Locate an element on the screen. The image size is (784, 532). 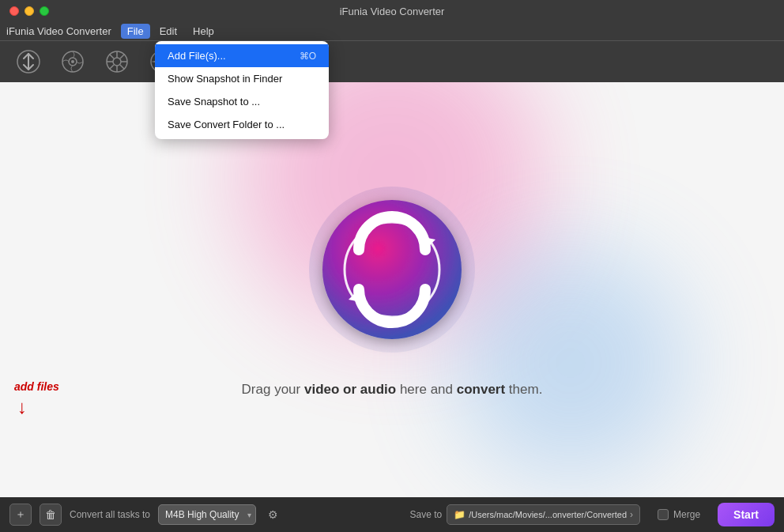
save-to-label: Save to is located at coordinates (425, 515).